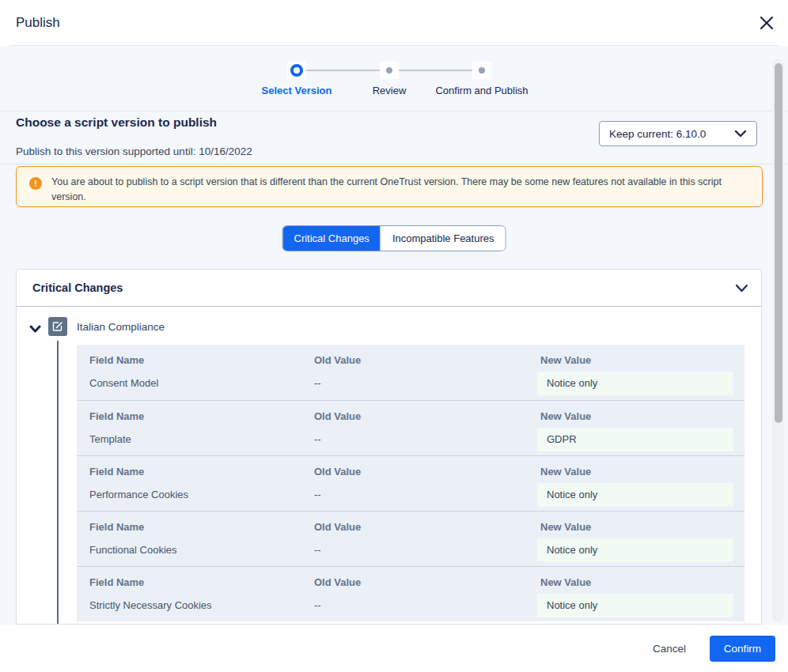 This screenshot has width=788, height=672. I want to click on version-support-text: Publish to this version supported until:…, so click(134, 152).